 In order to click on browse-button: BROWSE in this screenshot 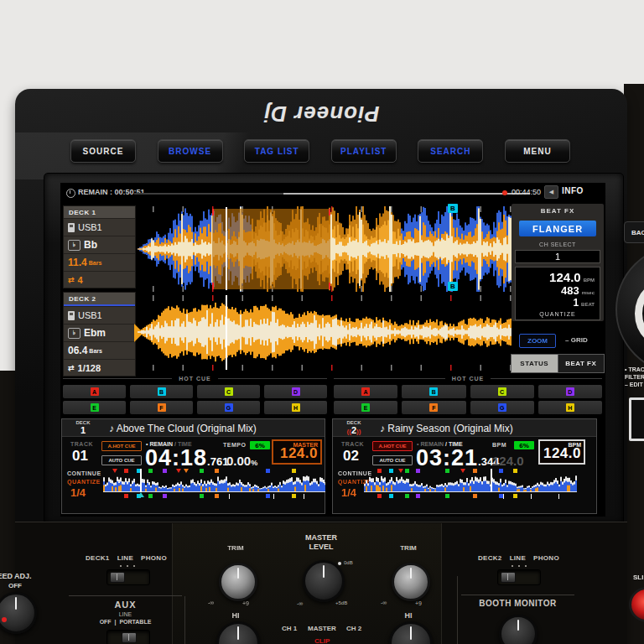, I will do `click(190, 151)`.